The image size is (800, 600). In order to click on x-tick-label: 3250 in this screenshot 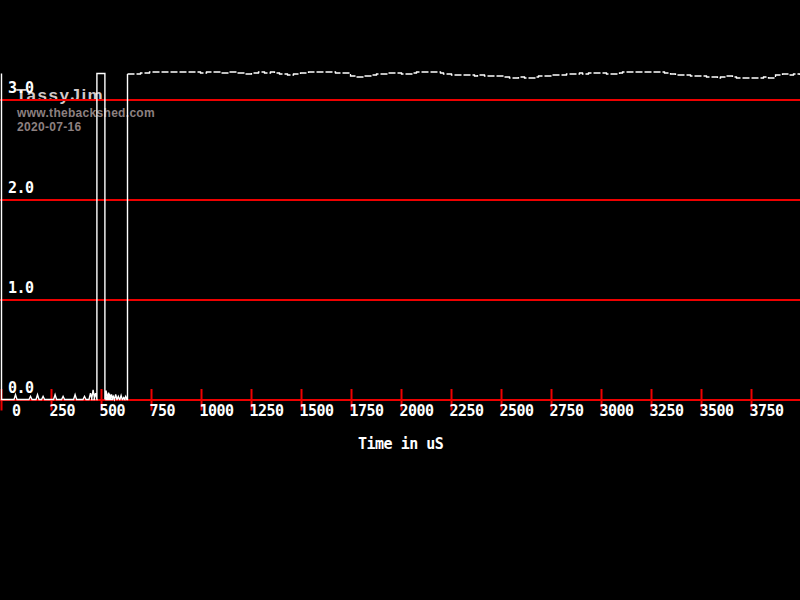, I will do `click(667, 412)`.